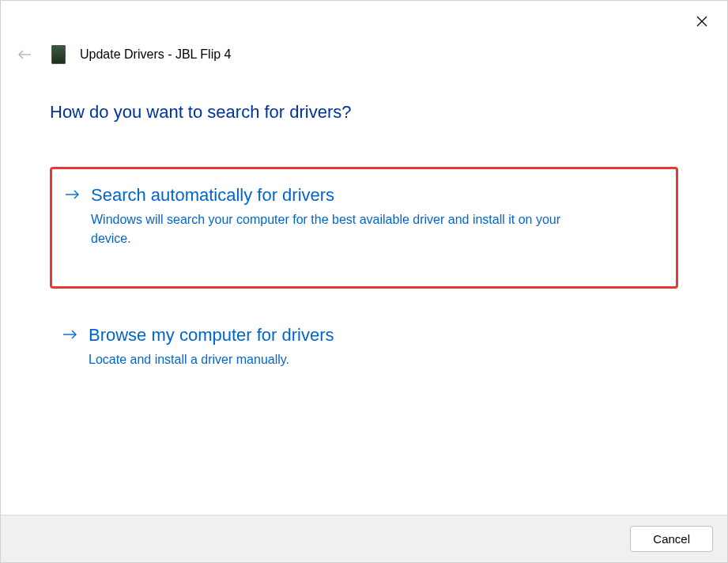 This screenshot has height=563, width=728. What do you see at coordinates (155, 55) in the screenshot?
I see `dialog-title: Update Drivers - JBL Flip 4` at bounding box center [155, 55].